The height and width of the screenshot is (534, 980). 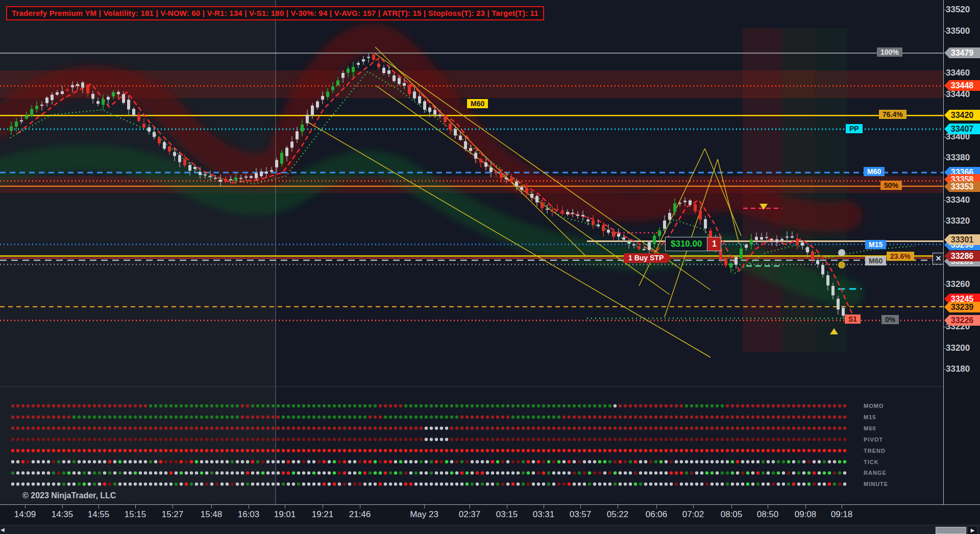 What do you see at coordinates (490, 515) in the screenshot?
I see `time-axis: 14:0914:3514:5515:1515:2715:4816:0319:01…` at bounding box center [490, 515].